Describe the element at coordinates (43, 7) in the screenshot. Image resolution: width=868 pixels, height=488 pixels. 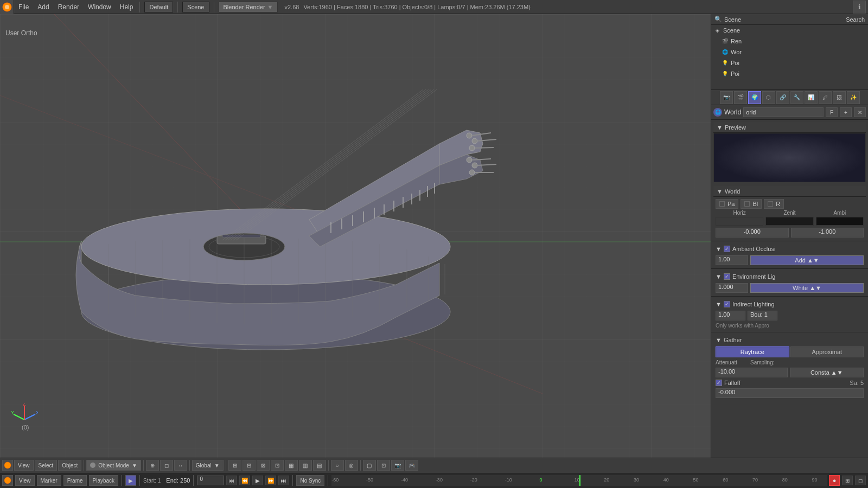
I see `menu-add: Add` at that location.